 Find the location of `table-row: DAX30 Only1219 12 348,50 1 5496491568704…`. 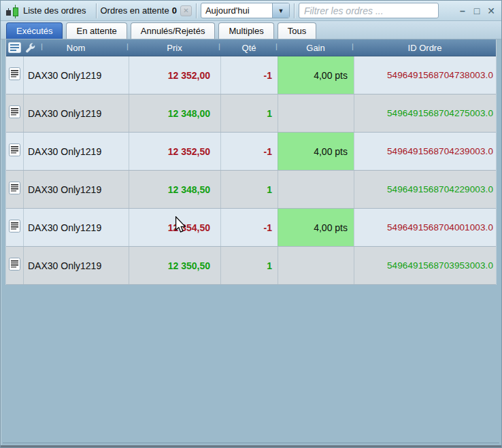

table-row: DAX30 Only1219 12 348,50 1 5496491568704… is located at coordinates (251, 190).